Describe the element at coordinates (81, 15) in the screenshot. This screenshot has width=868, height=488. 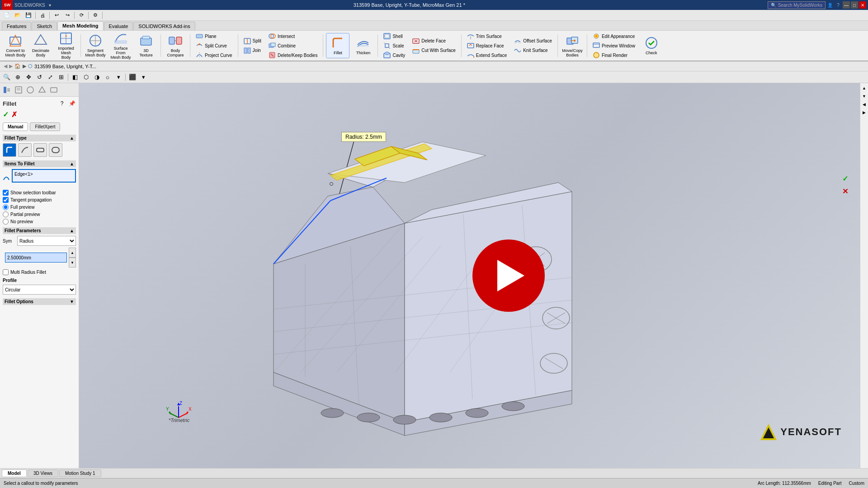
I see `rebuild-button: ⟳` at that location.